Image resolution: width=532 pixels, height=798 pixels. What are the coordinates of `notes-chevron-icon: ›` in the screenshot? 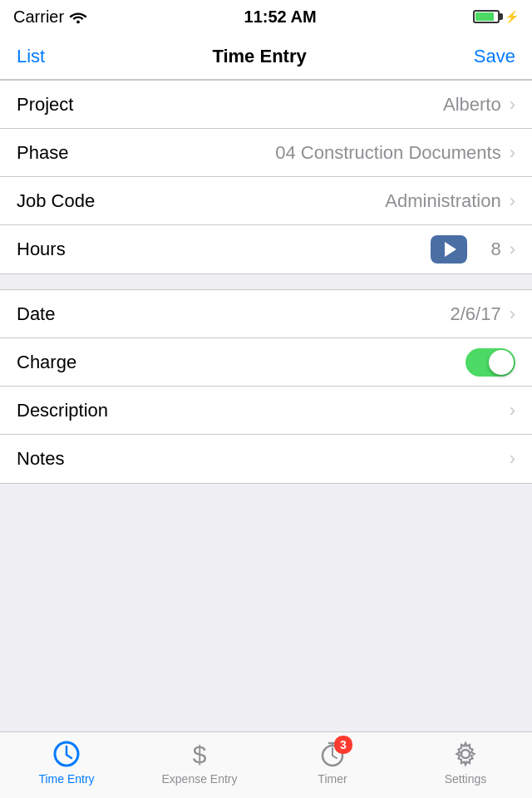 It's located at (512, 459).